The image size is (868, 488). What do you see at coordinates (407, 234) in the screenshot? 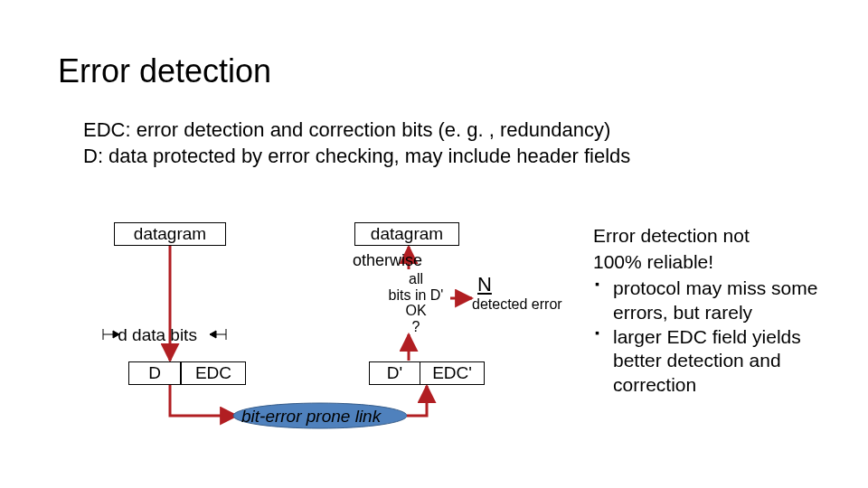
I see `datagram-right-box: datagram` at bounding box center [407, 234].